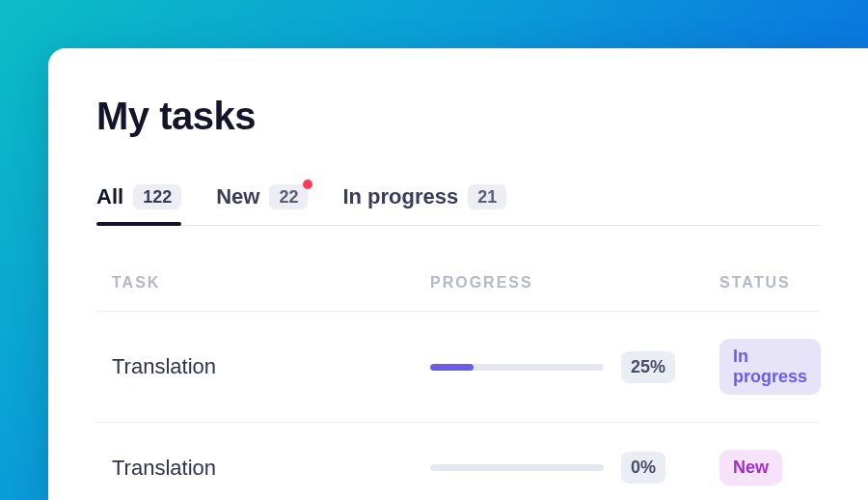 This screenshot has height=500, width=868. What do you see at coordinates (458, 461) in the screenshot?
I see `table-row: Translation 0% New` at bounding box center [458, 461].